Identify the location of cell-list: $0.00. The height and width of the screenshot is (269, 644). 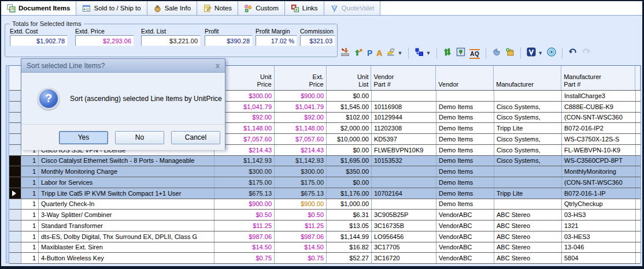
(349, 182).